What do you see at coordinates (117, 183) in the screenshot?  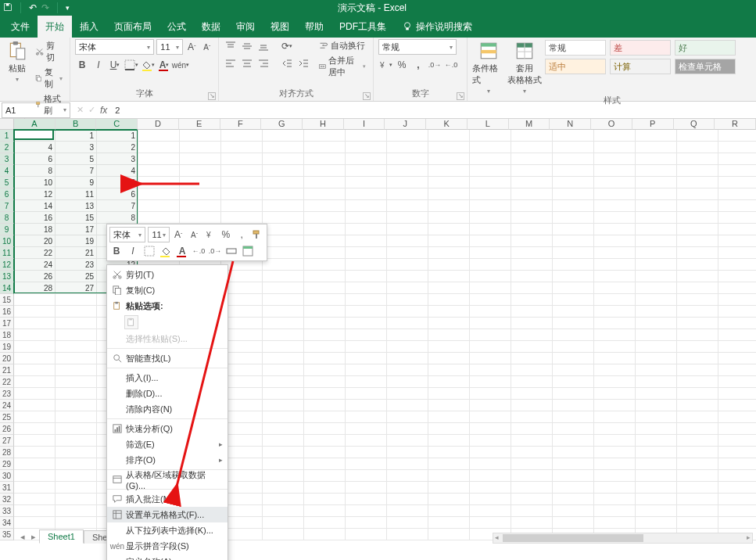 I see `cell: 5` at bounding box center [117, 183].